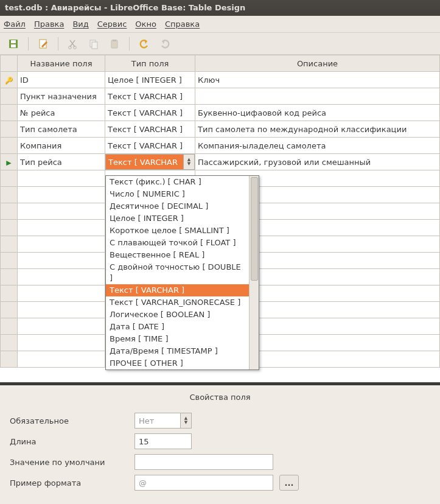 Image resolution: width=440 pixels, height=504 pixels. Describe the element at coordinates (204, 462) in the screenshot. I see `default-input` at that location.